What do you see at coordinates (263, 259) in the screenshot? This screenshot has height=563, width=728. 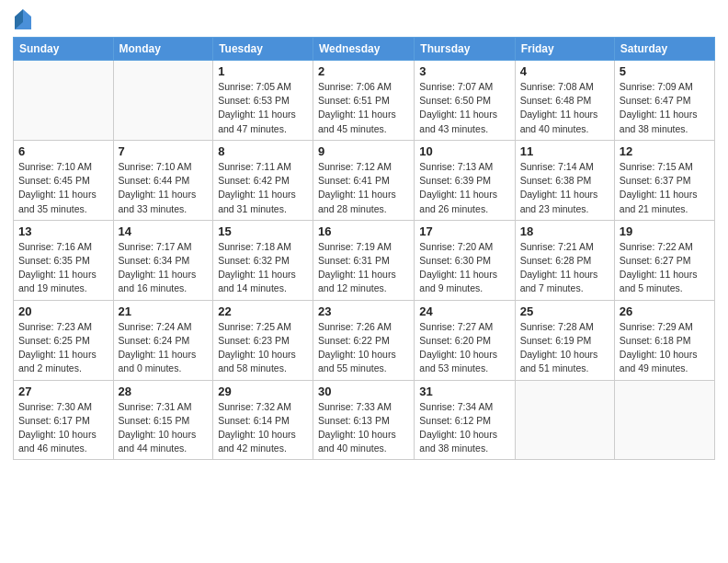 I see `calendar-cell: 15Sunrise: 7:18 AMSunset: 6:32 PMDayligh…` at bounding box center [263, 259].